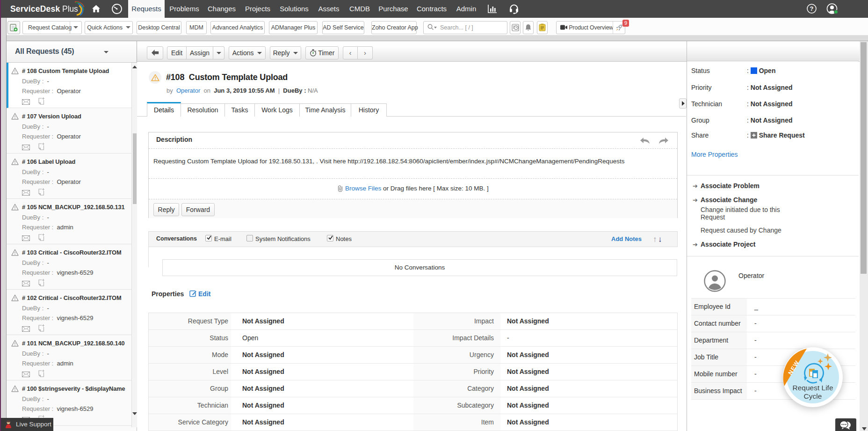  I want to click on svg-text: Request Life, so click(813, 387).